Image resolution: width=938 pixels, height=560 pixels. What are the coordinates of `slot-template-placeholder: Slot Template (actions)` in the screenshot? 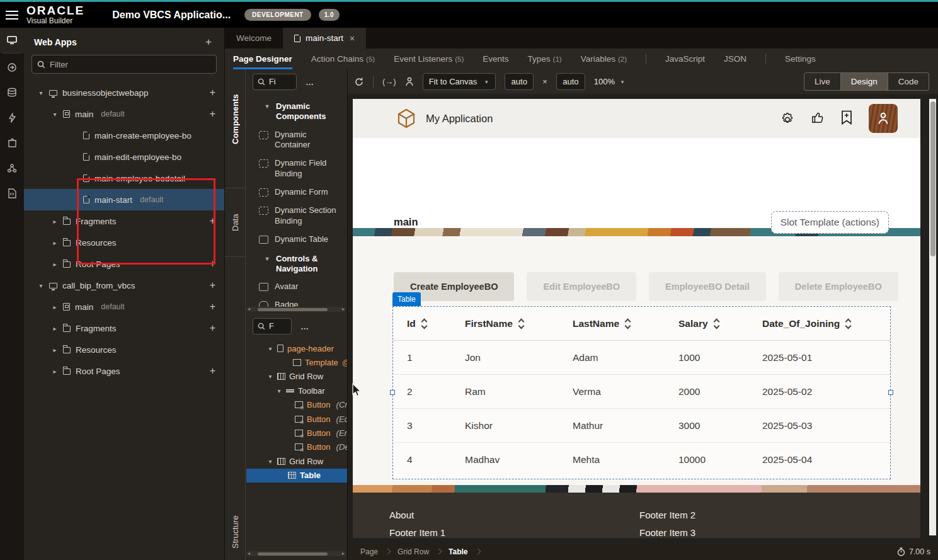 It's located at (830, 222).